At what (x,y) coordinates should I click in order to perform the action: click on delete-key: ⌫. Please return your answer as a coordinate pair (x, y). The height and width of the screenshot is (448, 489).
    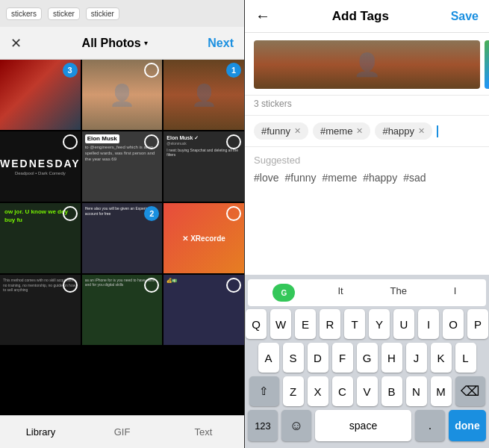
    Looking at the image, I should click on (470, 391).